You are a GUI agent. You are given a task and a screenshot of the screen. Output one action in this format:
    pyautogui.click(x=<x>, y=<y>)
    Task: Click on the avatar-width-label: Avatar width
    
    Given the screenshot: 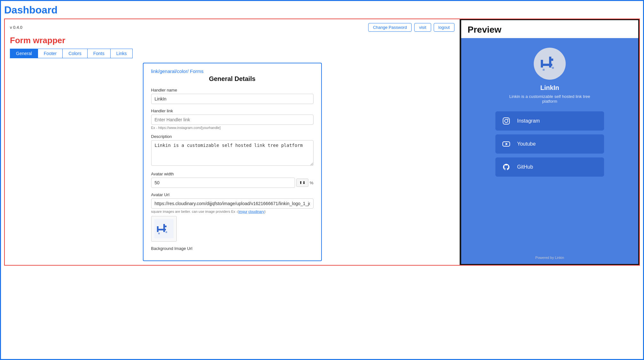 What is the action you would take?
    pyautogui.click(x=232, y=174)
    